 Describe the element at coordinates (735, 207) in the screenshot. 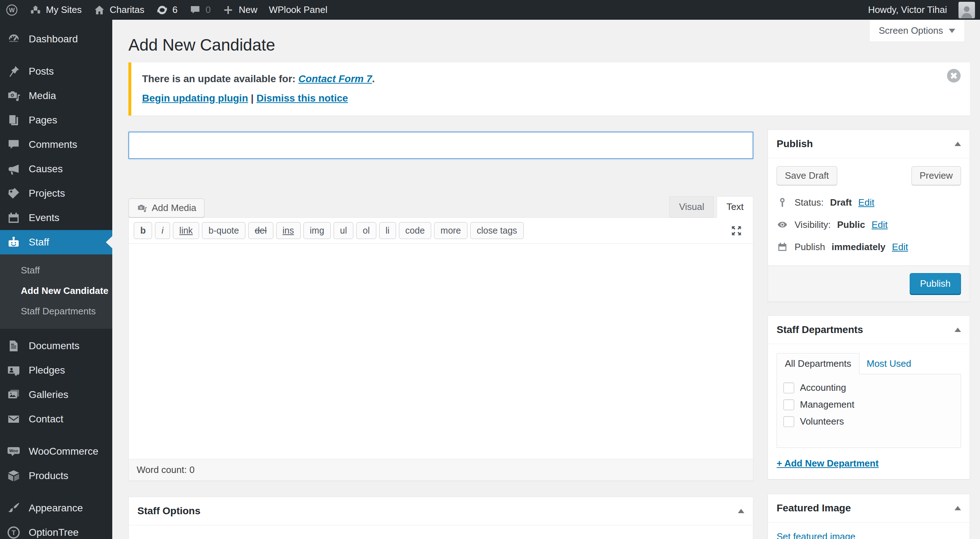

I see `tab-text: Text` at that location.